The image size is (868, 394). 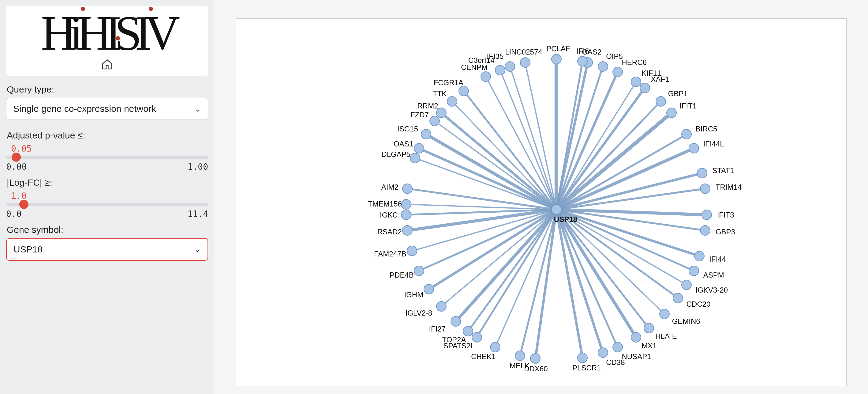 I want to click on graph-node-label: PLSCR1, so click(x=587, y=368).